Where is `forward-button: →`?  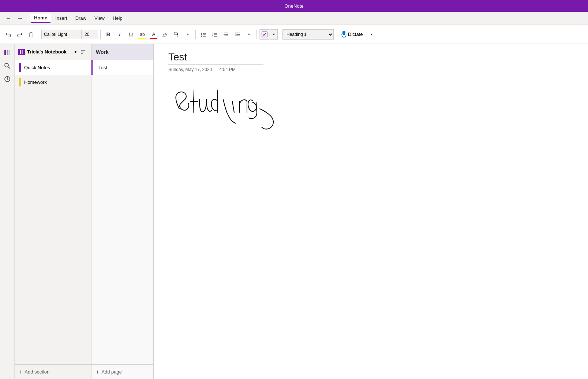 forward-button: → is located at coordinates (20, 18).